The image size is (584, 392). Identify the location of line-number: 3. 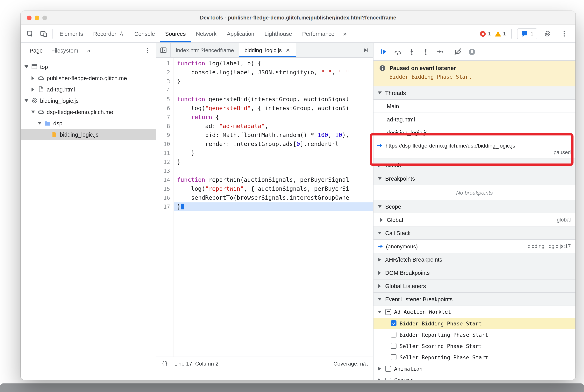
(163, 82).